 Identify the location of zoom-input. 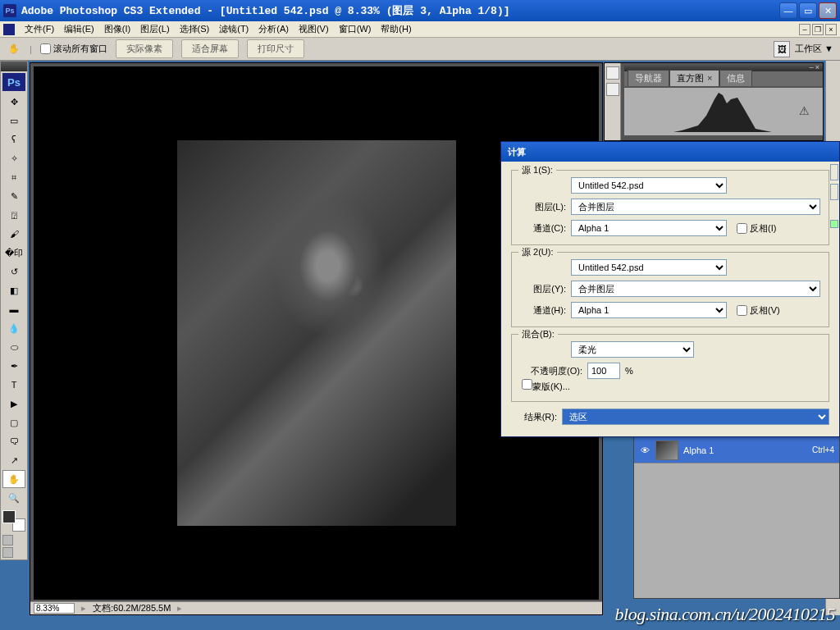
(54, 609).